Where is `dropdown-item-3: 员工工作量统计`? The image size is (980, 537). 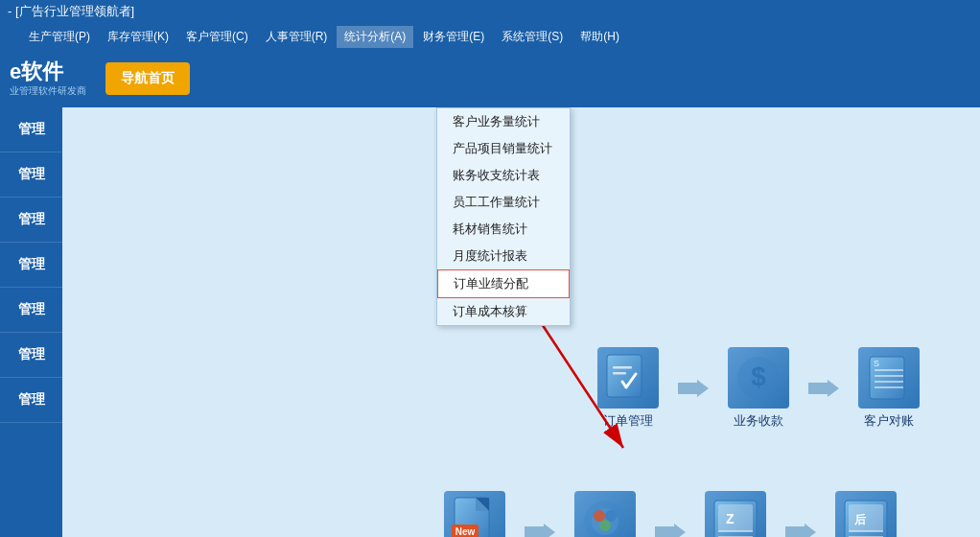 dropdown-item-3: 员工工作量统计 is located at coordinates (503, 202).